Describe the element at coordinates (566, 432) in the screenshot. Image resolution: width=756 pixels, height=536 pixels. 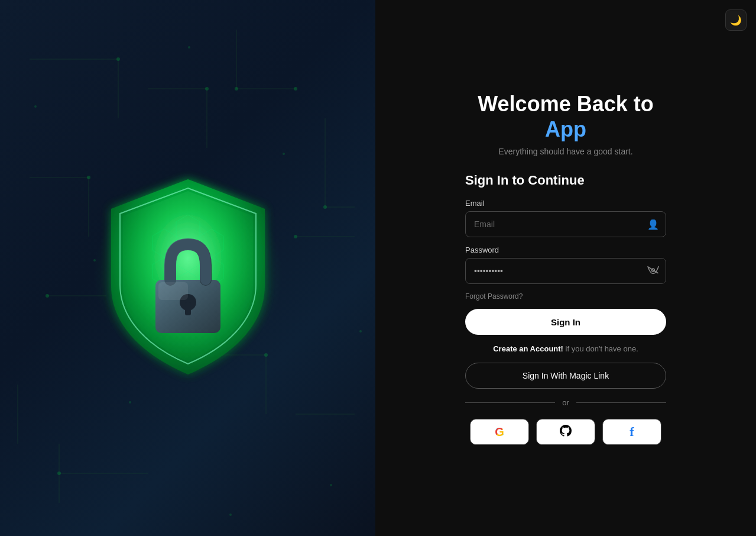
I see `github-signin-button` at that location.